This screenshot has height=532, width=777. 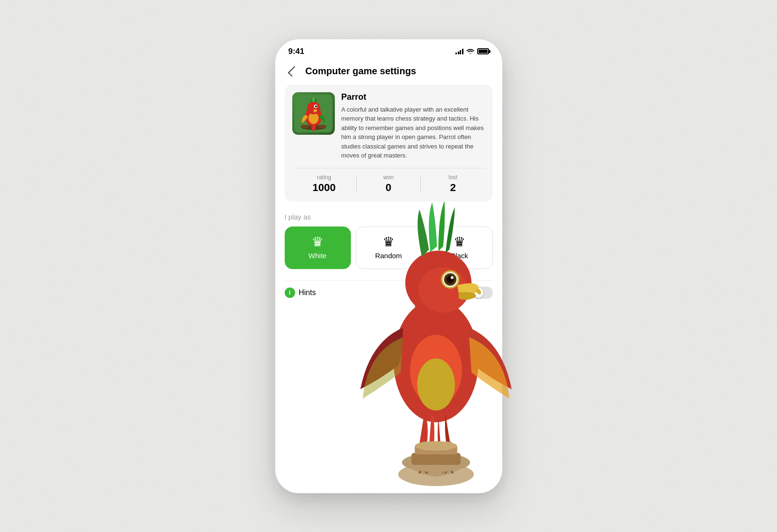 I want to click on random-crown-icon: ♛, so click(x=389, y=242).